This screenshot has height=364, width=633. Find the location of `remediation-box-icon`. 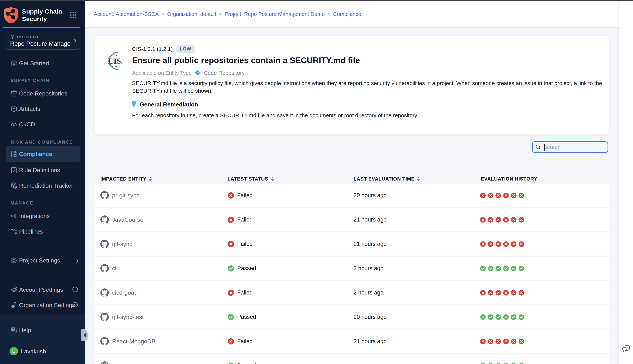

remediation-box-icon is located at coordinates (14, 186).